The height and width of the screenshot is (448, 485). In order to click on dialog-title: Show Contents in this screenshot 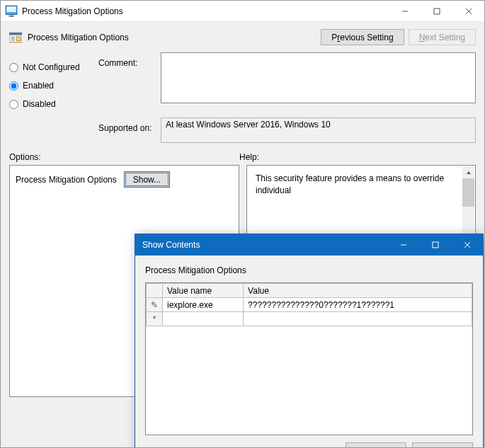, I will do `click(265, 245)`.